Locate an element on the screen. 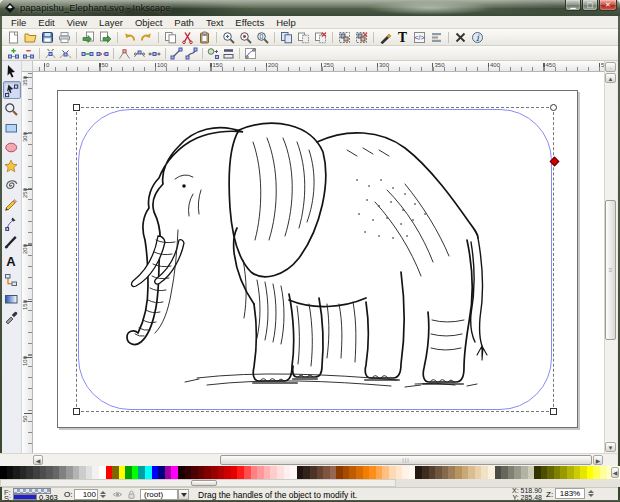  paste-button is located at coordinates (204, 38).